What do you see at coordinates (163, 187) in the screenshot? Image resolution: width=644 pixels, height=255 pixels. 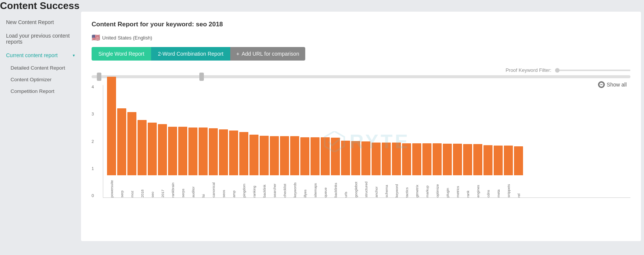 I see `bar-label-2017: 2017` at bounding box center [163, 187].